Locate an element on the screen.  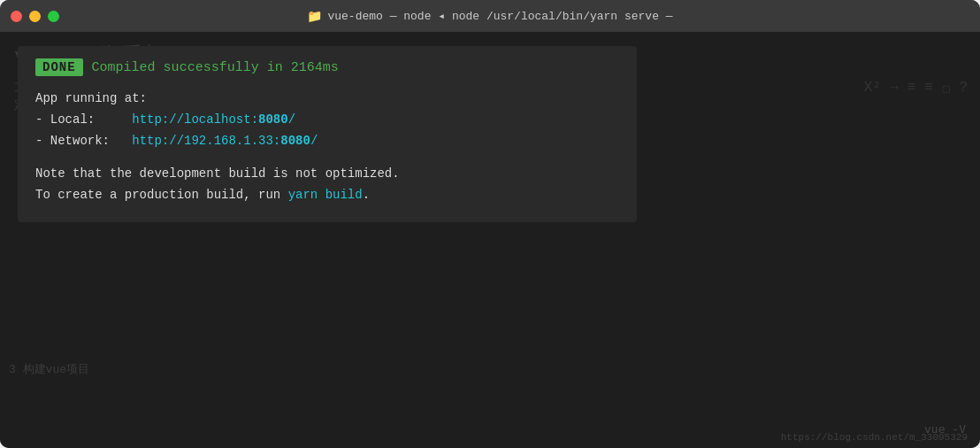
local-url: http://localhost:8080/ is located at coordinates (214, 120).